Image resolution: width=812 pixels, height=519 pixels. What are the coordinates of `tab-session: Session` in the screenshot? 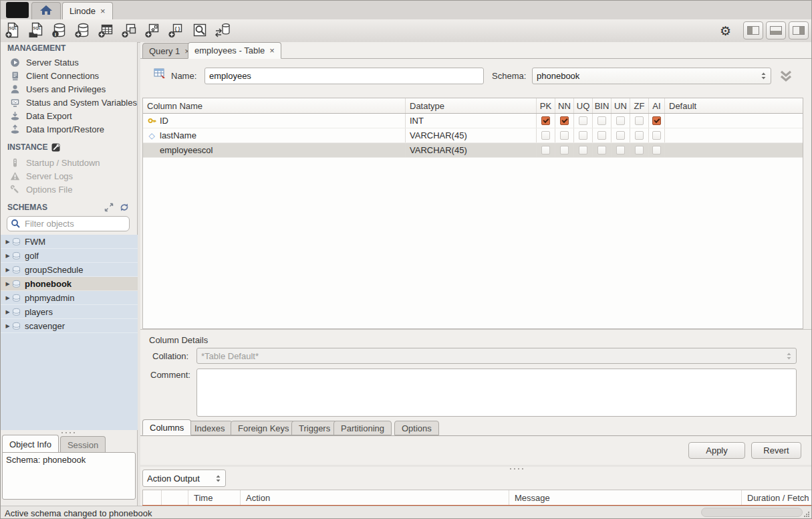 It's located at (83, 444).